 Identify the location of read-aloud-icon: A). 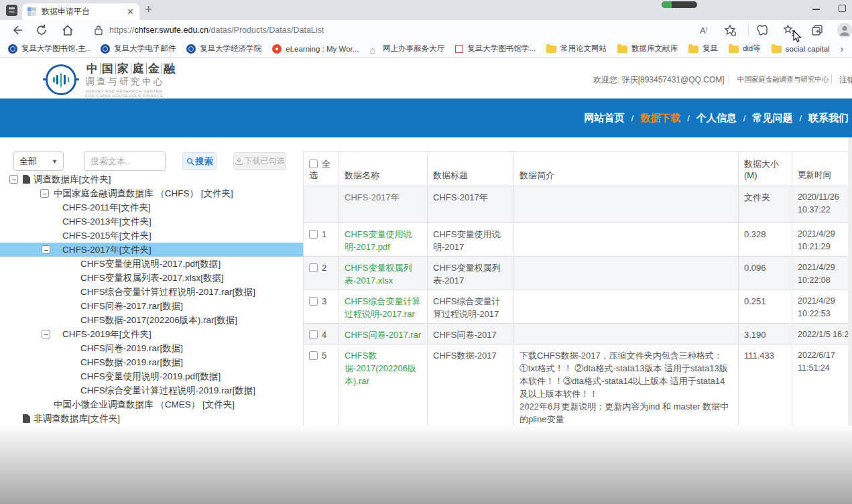
(707, 33).